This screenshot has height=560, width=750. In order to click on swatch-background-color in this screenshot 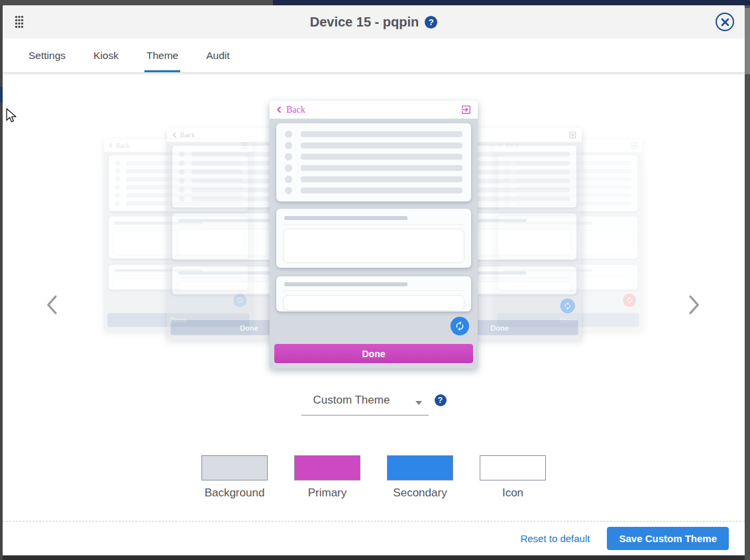, I will do `click(235, 468)`.